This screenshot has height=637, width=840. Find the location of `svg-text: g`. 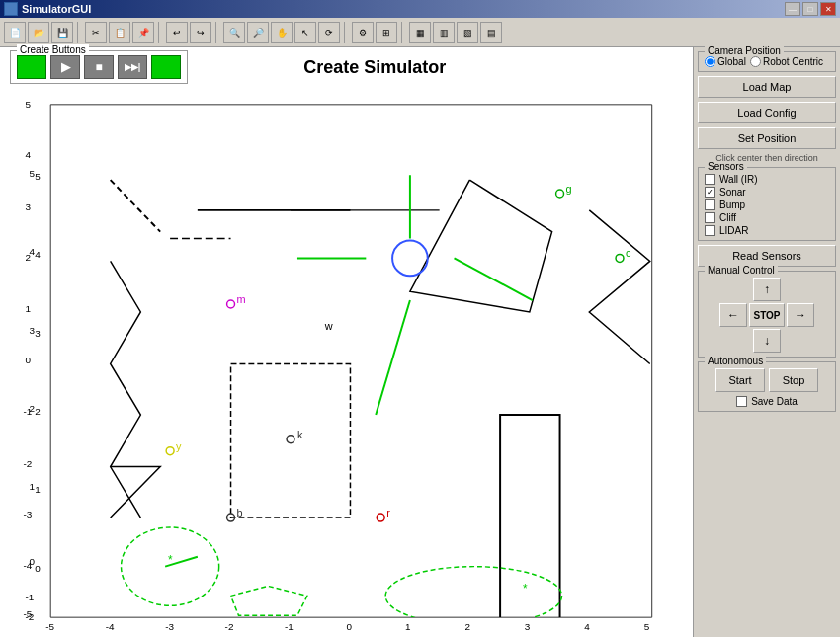

svg-text: g is located at coordinates (568, 189).